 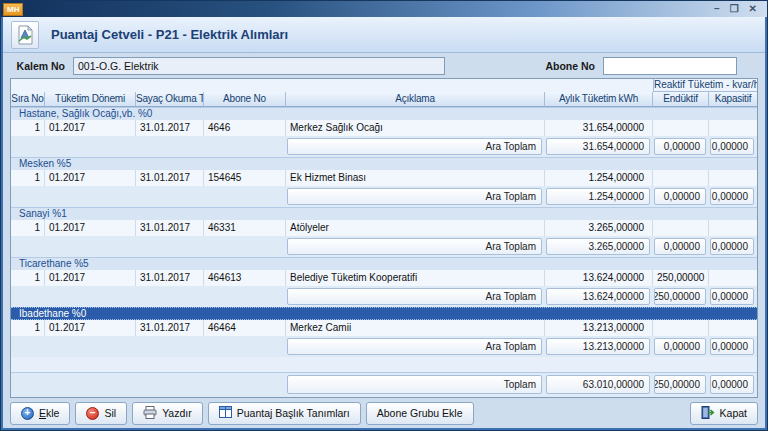 I want to click on subtotal-row: Ara Toplam 13.213,00000 0,00000 0,00000, so click(x=384, y=346).